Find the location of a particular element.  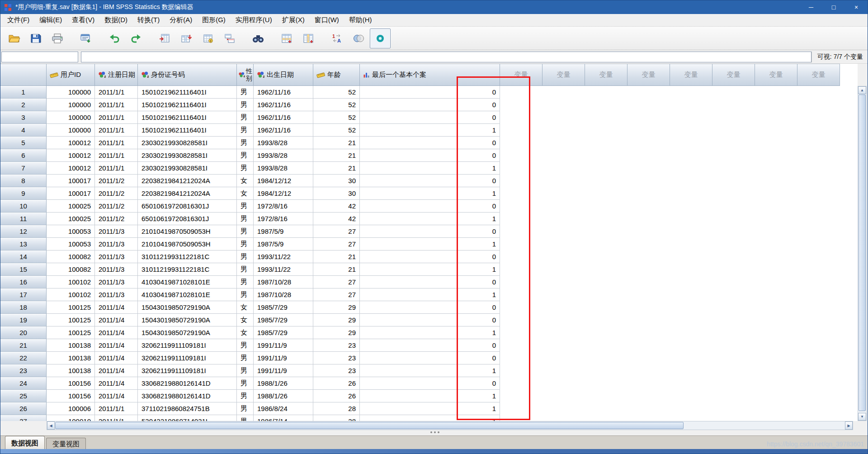

cell: 1986/8/24 is located at coordinates (283, 409).